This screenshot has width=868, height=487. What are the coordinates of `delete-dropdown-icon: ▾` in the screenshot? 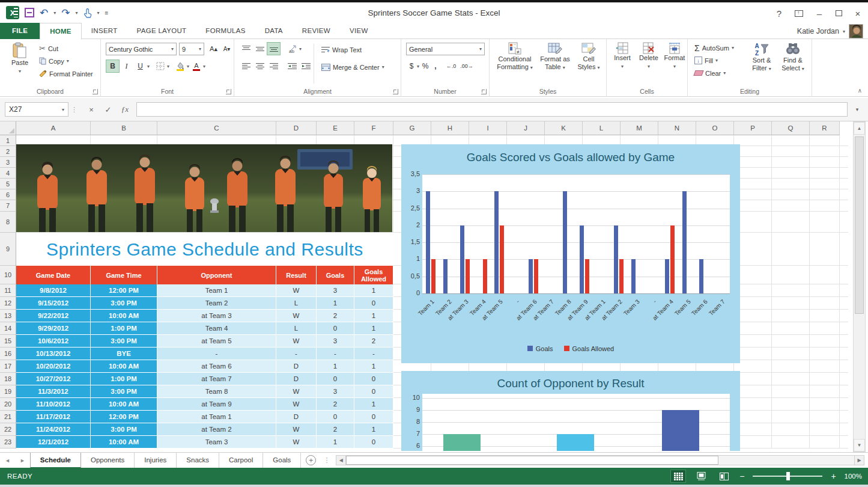 It's located at (649, 66).